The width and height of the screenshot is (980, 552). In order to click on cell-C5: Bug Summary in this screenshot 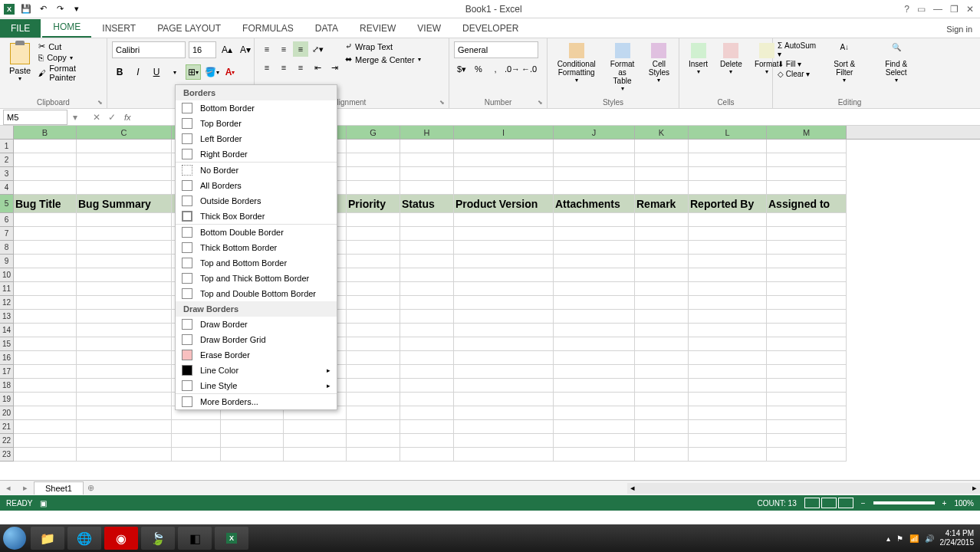, I will do `click(124, 204)`.